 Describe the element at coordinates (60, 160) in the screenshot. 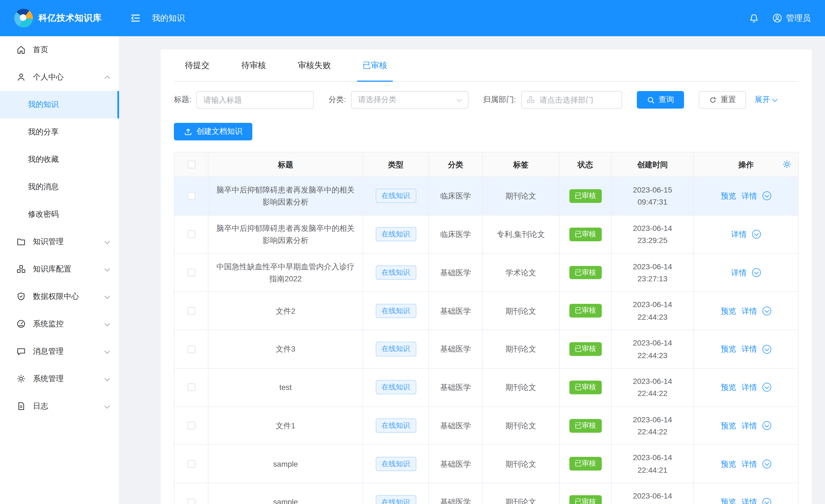

I see `sidebar-item: 我的收藏` at that location.